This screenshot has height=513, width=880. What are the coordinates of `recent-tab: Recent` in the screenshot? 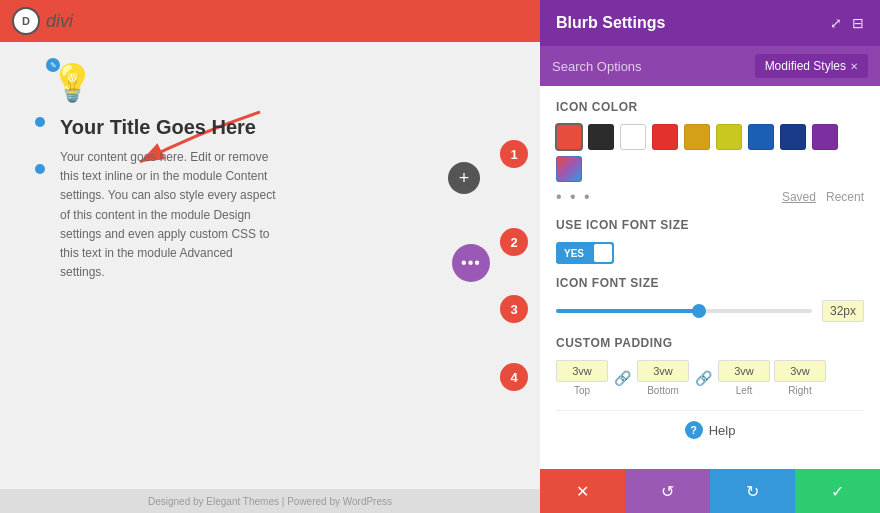 It's located at (845, 197).